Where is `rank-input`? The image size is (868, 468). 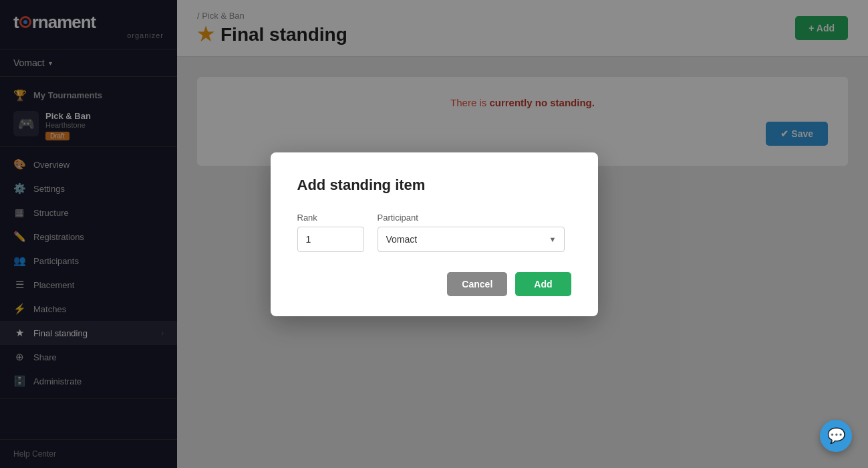
rank-input is located at coordinates (331, 239).